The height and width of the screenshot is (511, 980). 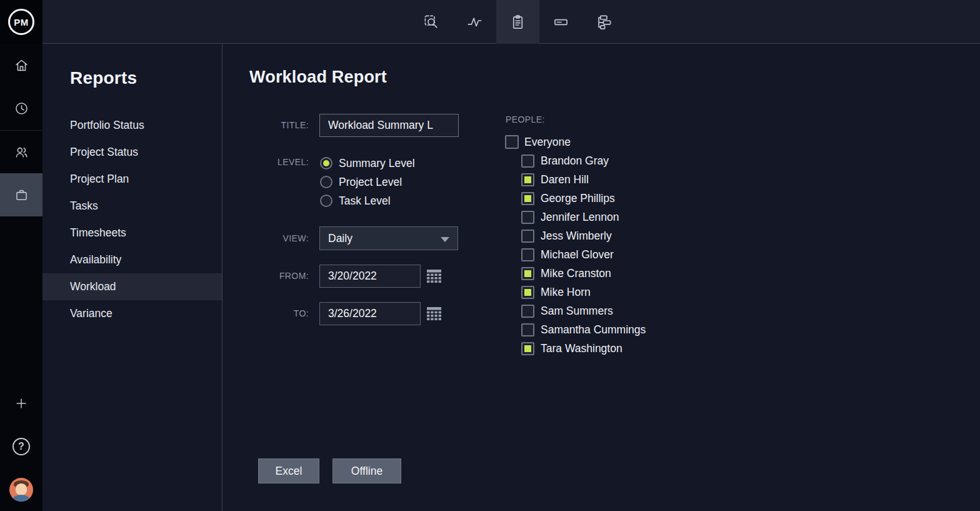 I want to click on plus-icon, so click(x=21, y=403).